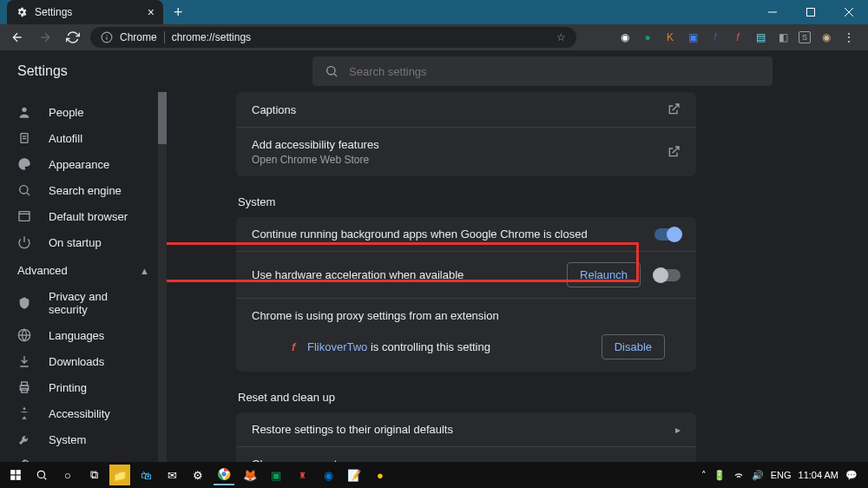  What do you see at coordinates (162, 118) in the screenshot?
I see `sidebar-scrollbar-thumb` at bounding box center [162, 118].